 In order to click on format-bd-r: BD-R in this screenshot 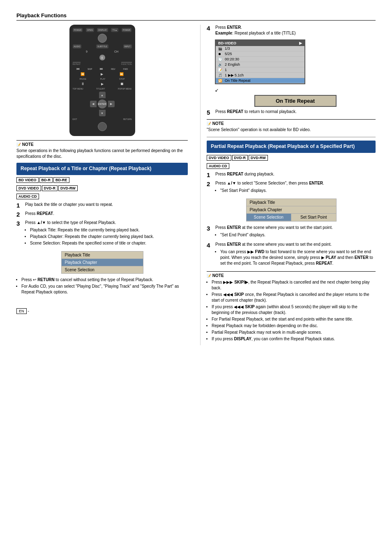, I will do `click(46, 180)`.